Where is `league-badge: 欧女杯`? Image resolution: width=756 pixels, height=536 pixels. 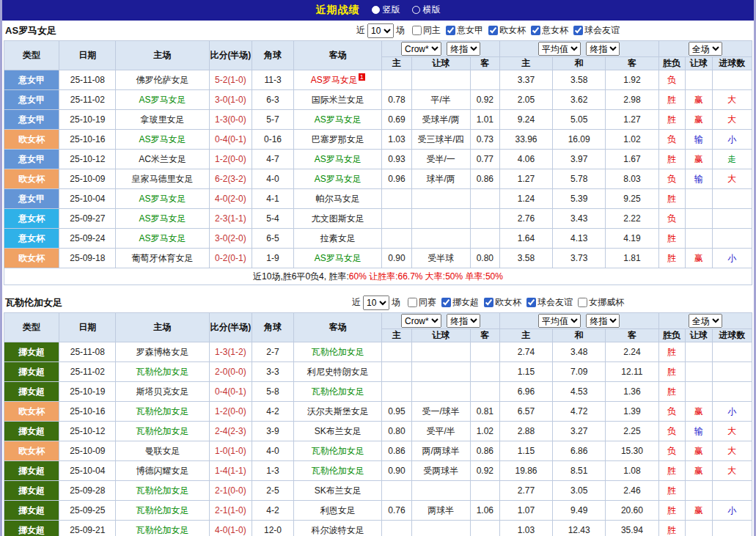
league-badge: 欧女杯 is located at coordinates (32, 179).